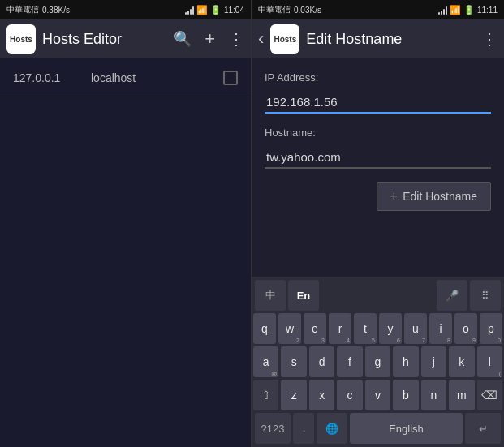 The image size is (504, 447). Describe the element at coordinates (394, 196) in the screenshot. I see `plus-icon: +` at that location.